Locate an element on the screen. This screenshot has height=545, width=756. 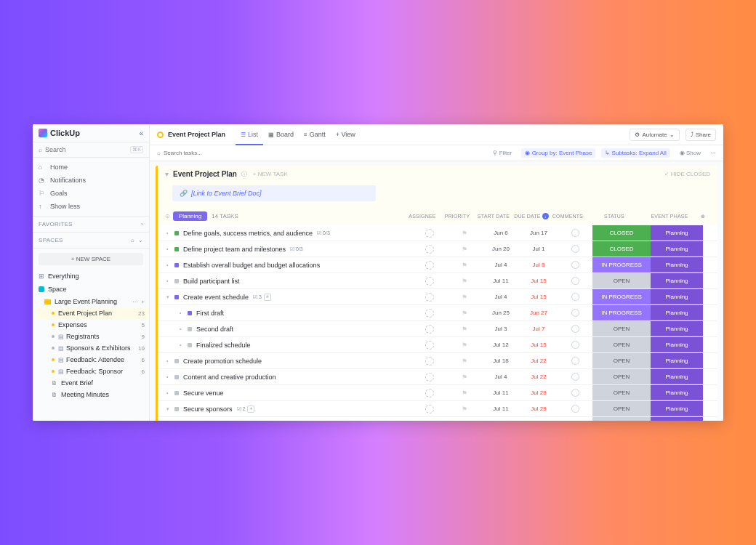
search-spaces-icon: ⌕ is located at coordinates (132, 240).